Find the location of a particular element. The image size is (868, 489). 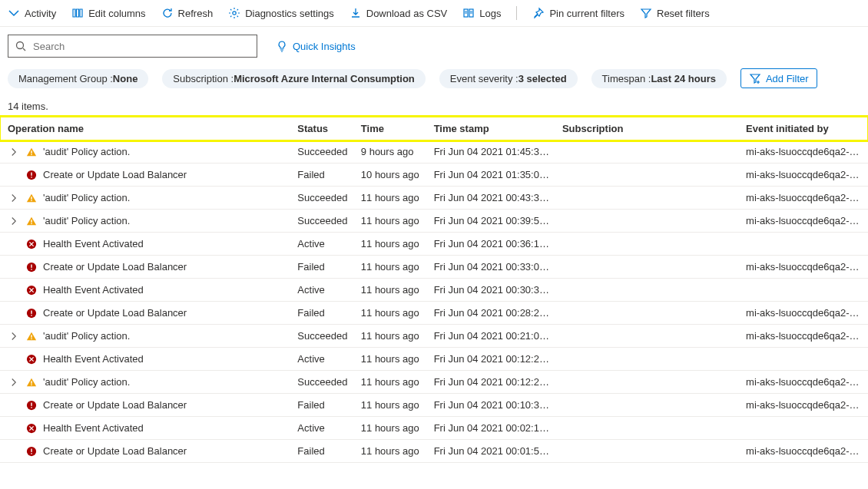

status-value: Succeeded is located at coordinates (324, 221).